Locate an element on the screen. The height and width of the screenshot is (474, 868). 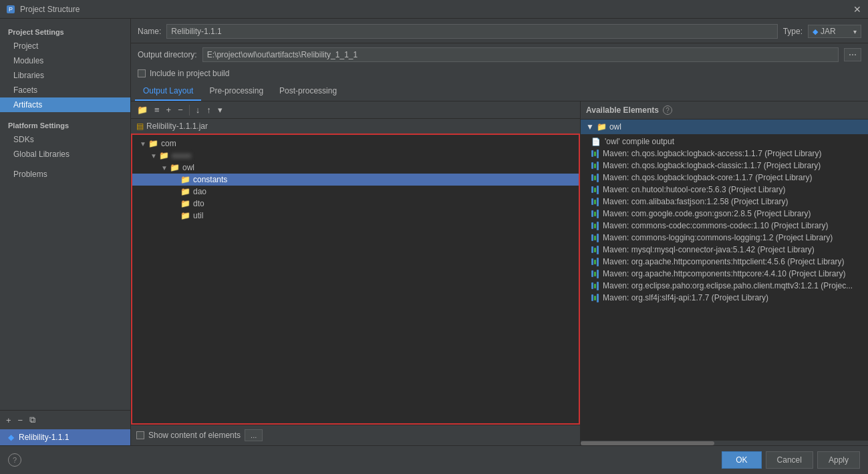
sidebar-item-artifacts: Artifacts is located at coordinates (65, 105).